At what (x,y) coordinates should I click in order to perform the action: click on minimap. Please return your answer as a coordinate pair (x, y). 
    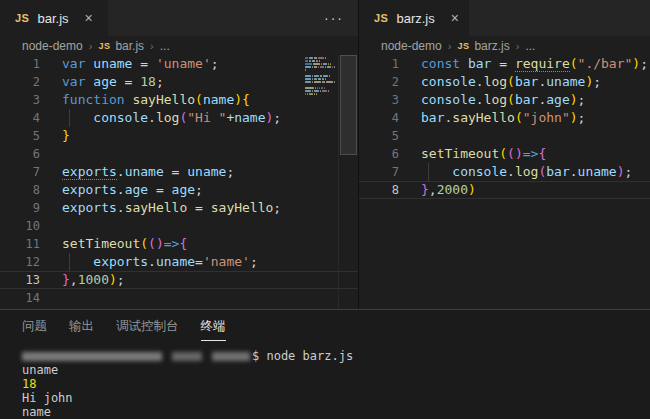
    Looking at the image, I should click on (321, 78).